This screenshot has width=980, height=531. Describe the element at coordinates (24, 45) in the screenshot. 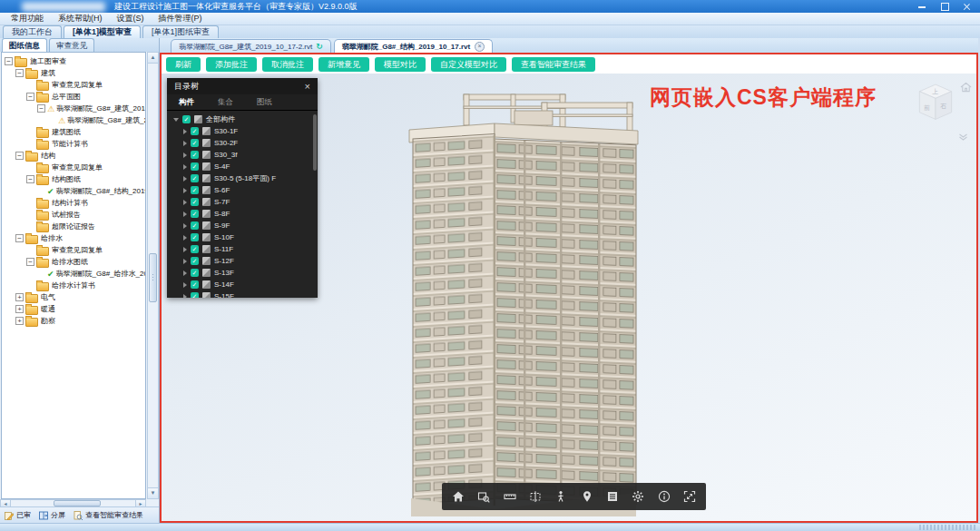

I see `tab-drawing-info: 图纸信息` at that location.